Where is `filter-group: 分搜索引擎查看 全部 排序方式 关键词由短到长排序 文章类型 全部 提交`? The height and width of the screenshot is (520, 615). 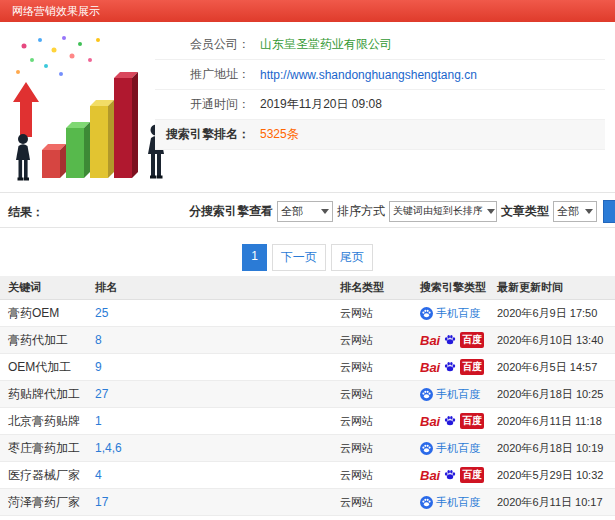
filter-group: 分搜索引擎查看 全部 排序方式 关键词由短到长排序 文章类型 全部 提交 is located at coordinates (400, 211).